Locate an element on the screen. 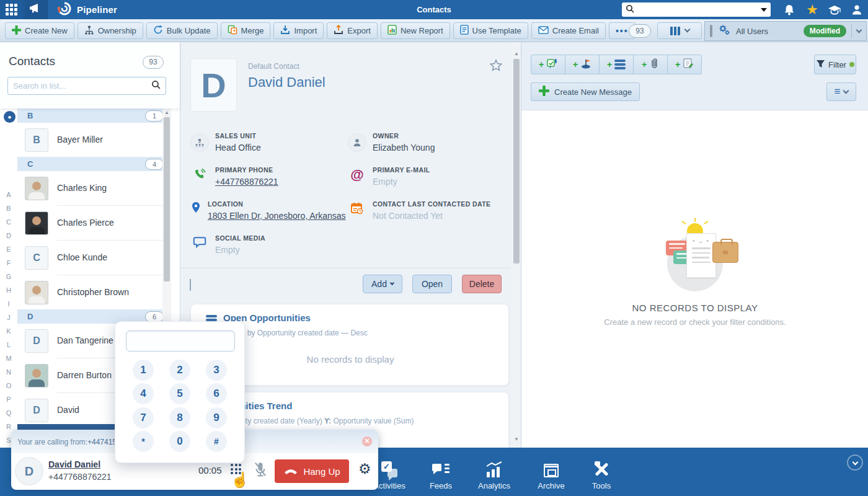  alphabet-letter: B is located at coordinates (9, 208).